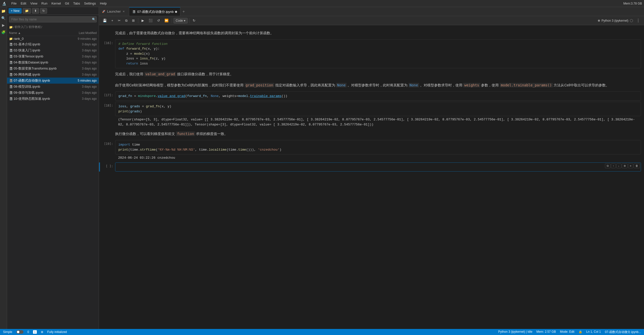 Image resolution: width=644 pixels, height=335 pixels. I want to click on kernel-idle-status: Python 3 (ipykernel) | Idle, so click(515, 332).